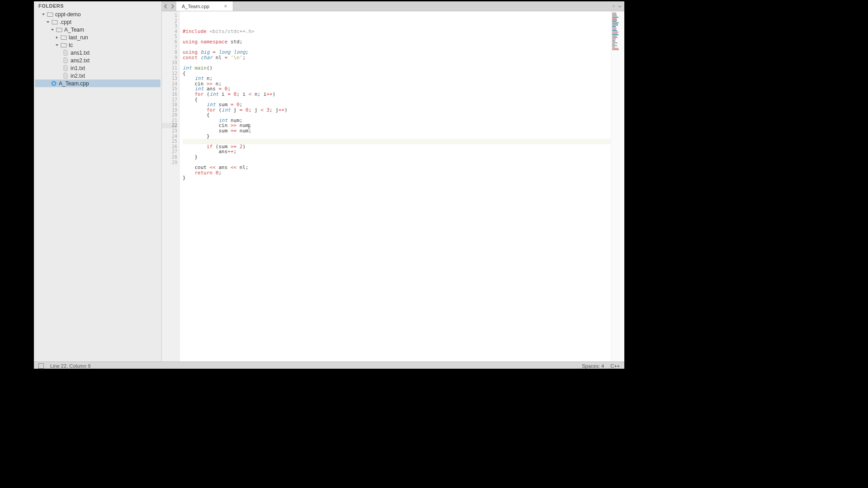 The height and width of the screenshot is (488, 868). Describe the element at coordinates (620, 6) in the screenshot. I see `tab-dropdown-icon` at that location.